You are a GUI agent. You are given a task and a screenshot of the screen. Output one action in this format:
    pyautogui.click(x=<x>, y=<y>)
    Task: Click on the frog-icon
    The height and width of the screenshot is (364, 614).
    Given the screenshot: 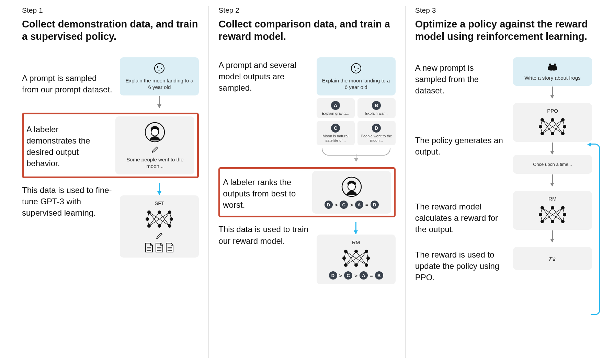 What is the action you would take?
    pyautogui.click(x=553, y=67)
    